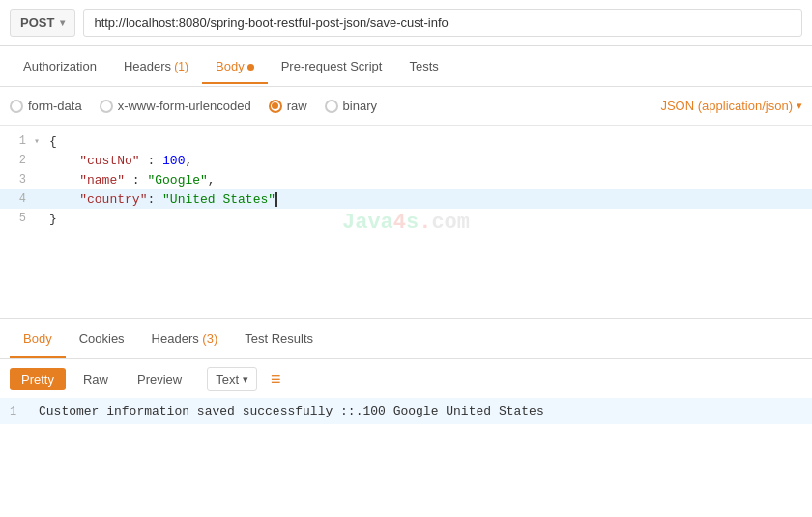  Describe the element at coordinates (60, 66) in the screenshot. I see `tab-authorization: Authorization` at that location.